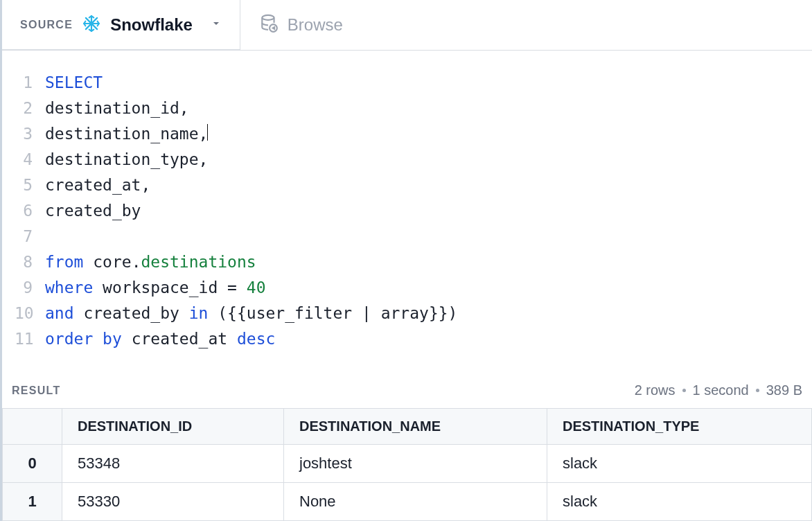  What do you see at coordinates (173, 427) in the screenshot?
I see `column-header: DESTINATION_ID` at bounding box center [173, 427].